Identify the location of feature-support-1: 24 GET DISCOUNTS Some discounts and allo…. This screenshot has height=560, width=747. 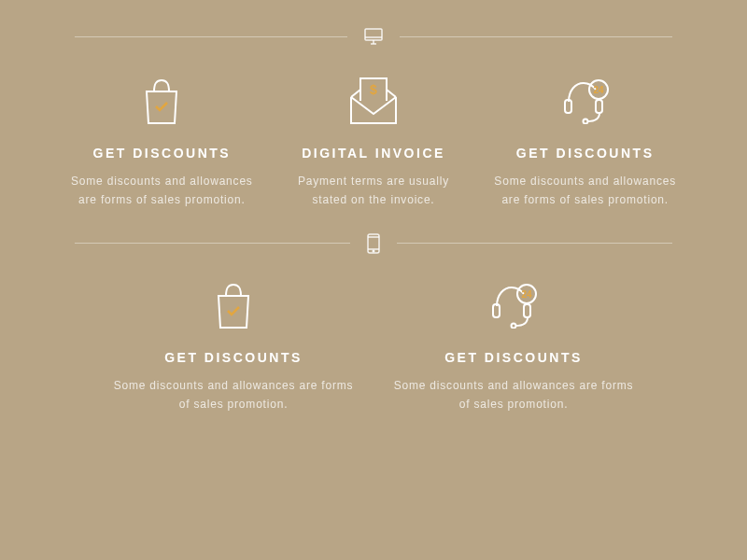
(585, 142).